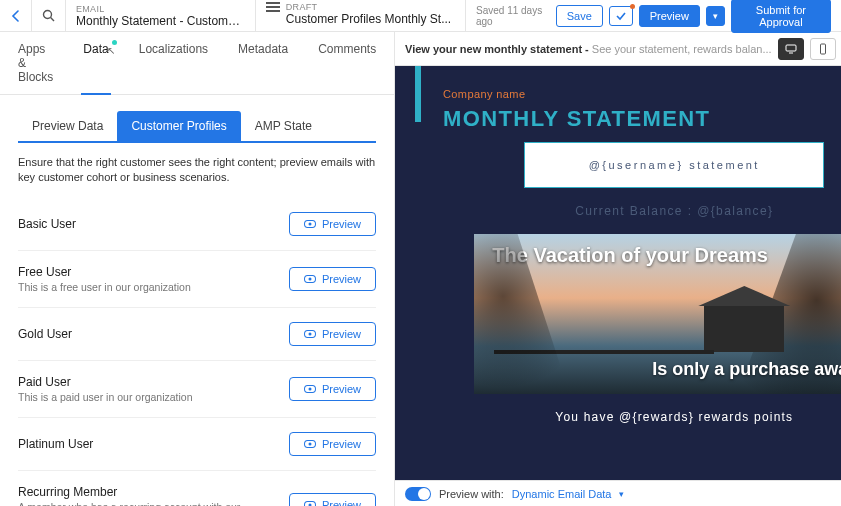  What do you see at coordinates (420, 16) in the screenshot?
I see `top-bar: EMAIL Monthly Statement - Customer Pr...…` at bounding box center [420, 16].